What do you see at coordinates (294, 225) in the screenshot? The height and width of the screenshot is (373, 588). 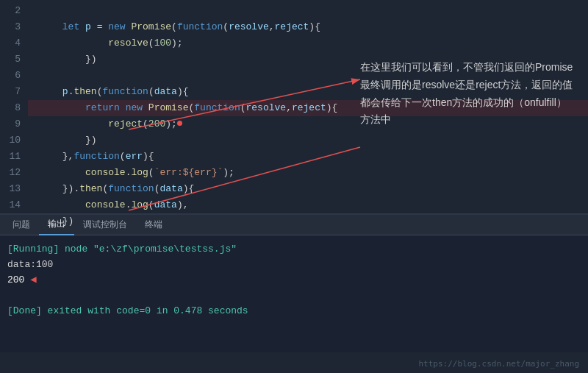 I see `terminal-tabs: 问题 输出 调试控制台 终端` at bounding box center [294, 225].